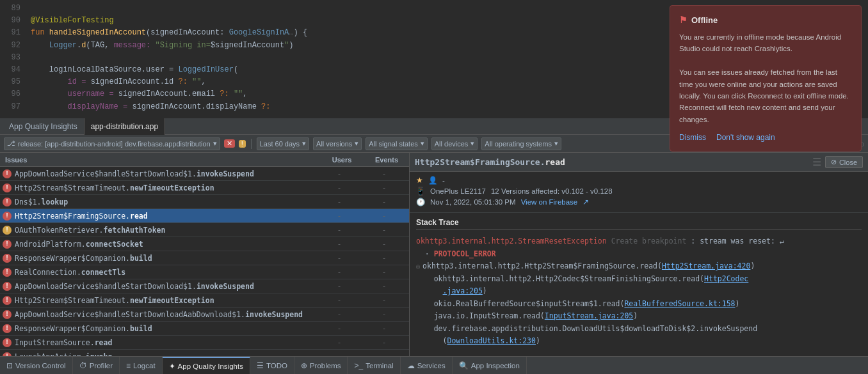 This screenshot has width=868, height=374. Describe the element at coordinates (706, 266) in the screenshot. I see `http2stream-link: Http2Stream.java:420` at that location.